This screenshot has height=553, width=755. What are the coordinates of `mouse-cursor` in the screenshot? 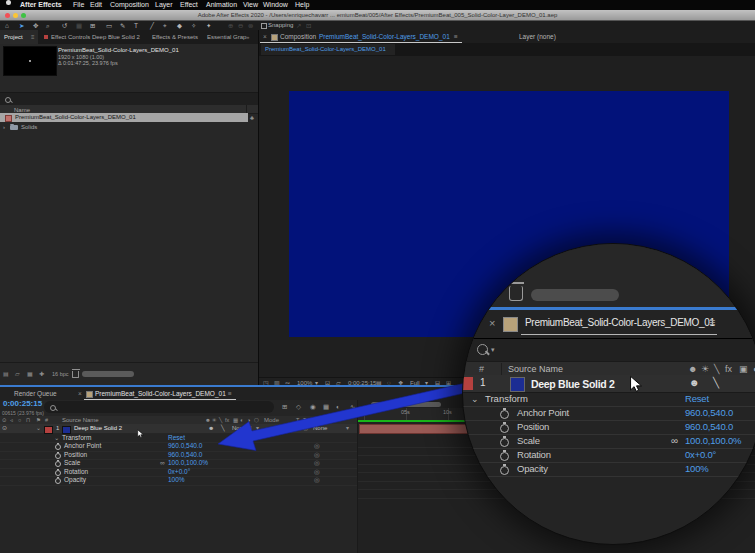 It's located at (636, 384).